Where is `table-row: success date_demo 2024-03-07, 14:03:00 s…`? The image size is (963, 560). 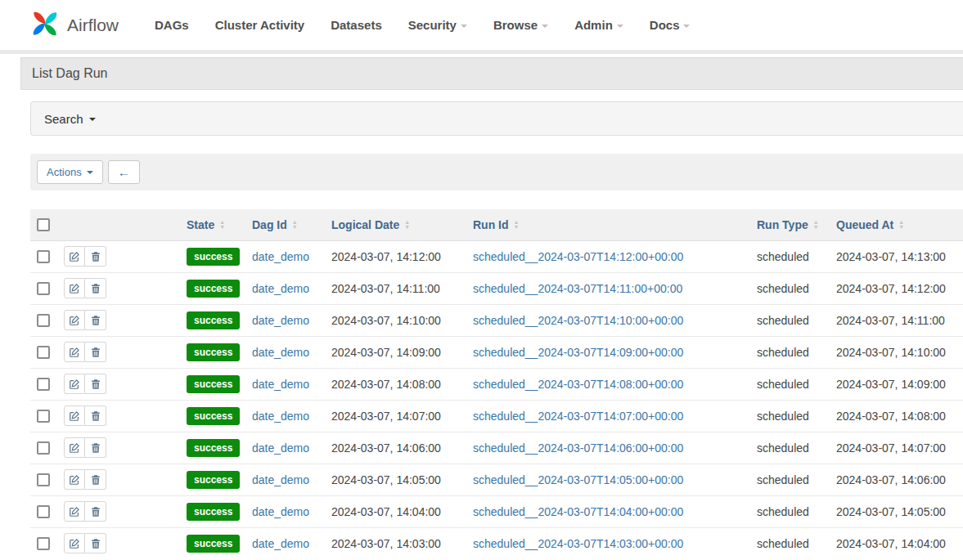 table-row: success date_demo 2024-03-07, 14:03:00 s… is located at coordinates (497, 543).